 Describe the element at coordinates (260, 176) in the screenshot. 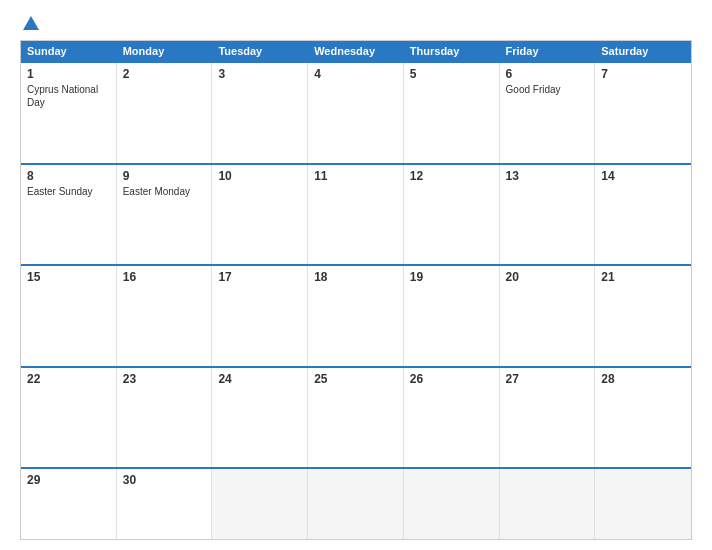

I see `day-number: 10` at that location.